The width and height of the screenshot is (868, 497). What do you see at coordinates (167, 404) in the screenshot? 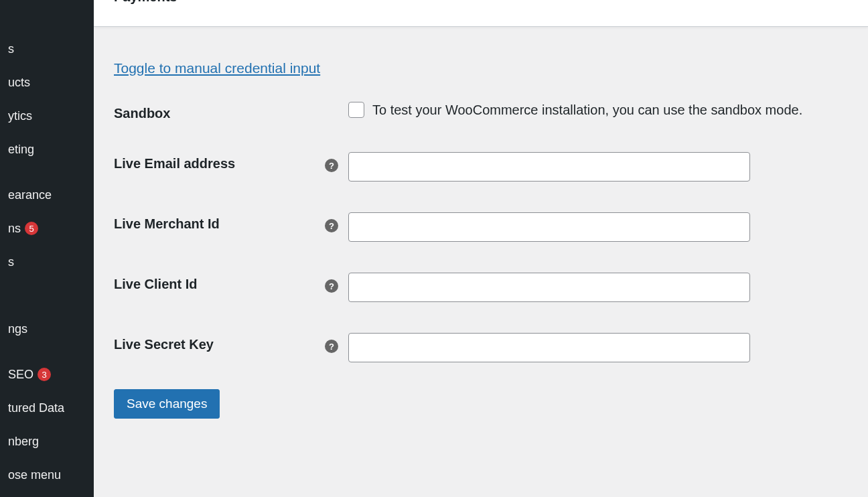
I see `save-changes-button: Save changes` at bounding box center [167, 404].